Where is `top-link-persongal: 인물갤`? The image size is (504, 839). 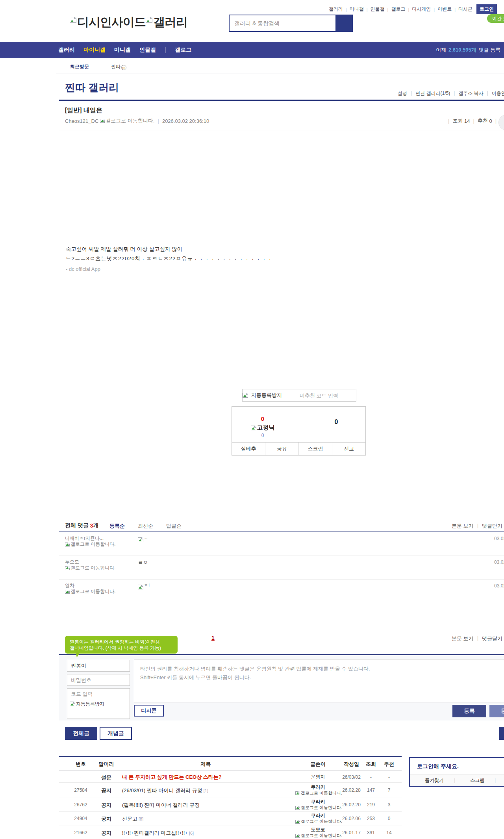 top-link-persongal: 인물갤 is located at coordinates (378, 9).